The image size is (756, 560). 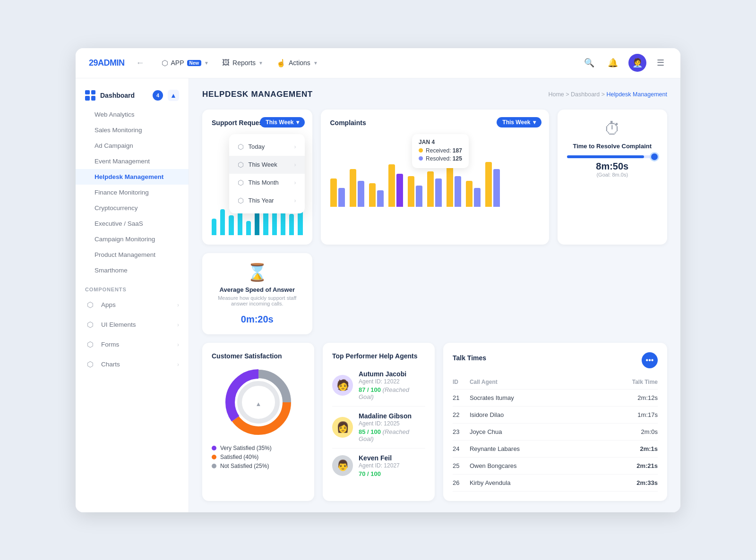 I want to click on dropdown-this-week-label: This Week, so click(x=263, y=164).